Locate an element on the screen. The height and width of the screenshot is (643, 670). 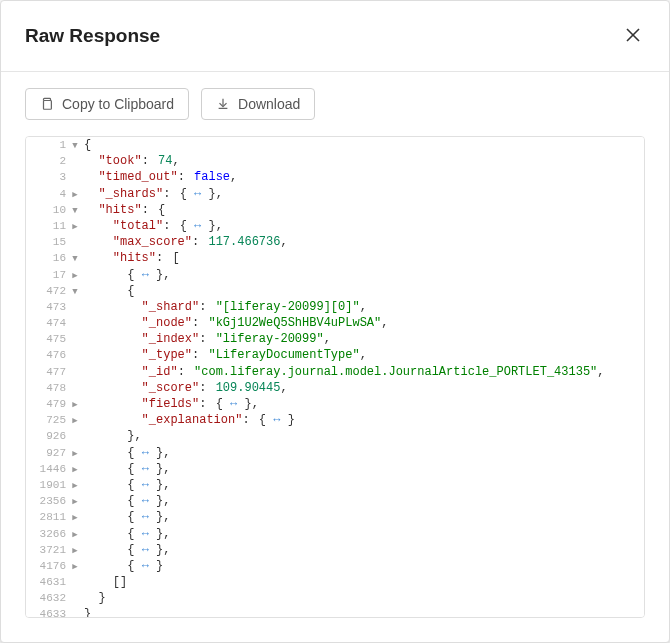
code-content: "total": { ↔ }, is located at coordinates (152, 226).